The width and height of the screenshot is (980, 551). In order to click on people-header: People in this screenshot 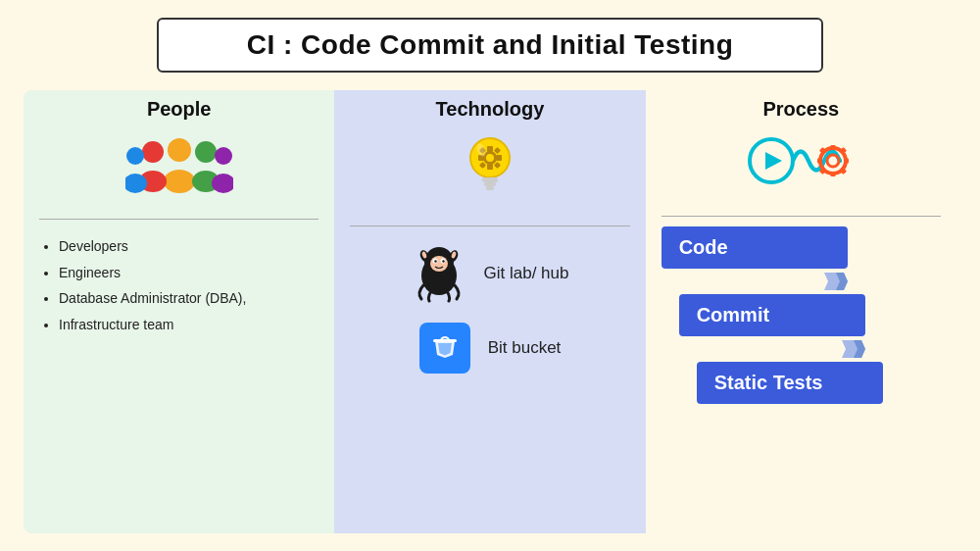, I will do `click(179, 110)`.